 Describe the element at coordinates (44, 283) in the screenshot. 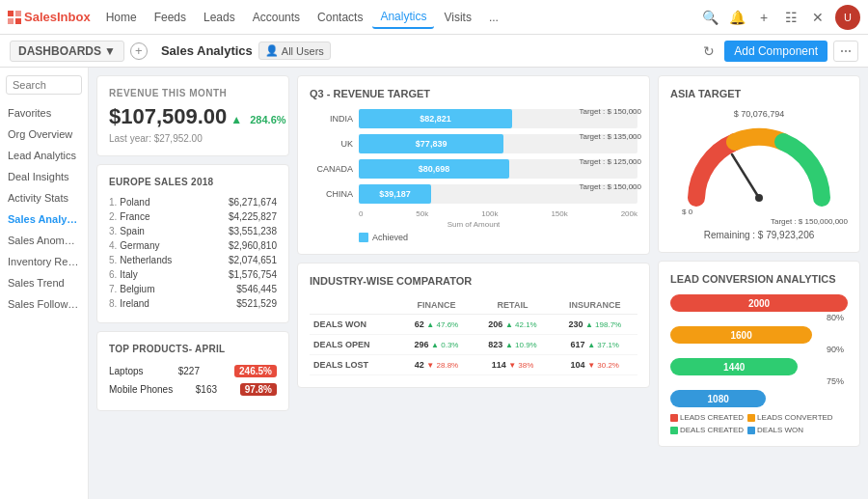

I see `sidebar-item-sales-trend: Sales Trend` at that location.